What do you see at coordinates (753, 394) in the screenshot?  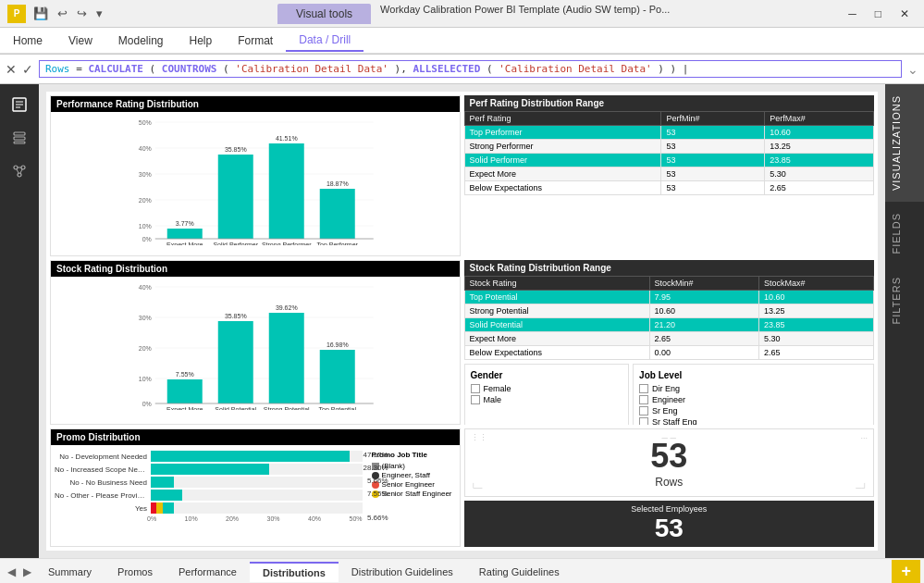 I see `job-level-filter: Job Level Dir Eng Engineer Sr Eng` at bounding box center [753, 394].